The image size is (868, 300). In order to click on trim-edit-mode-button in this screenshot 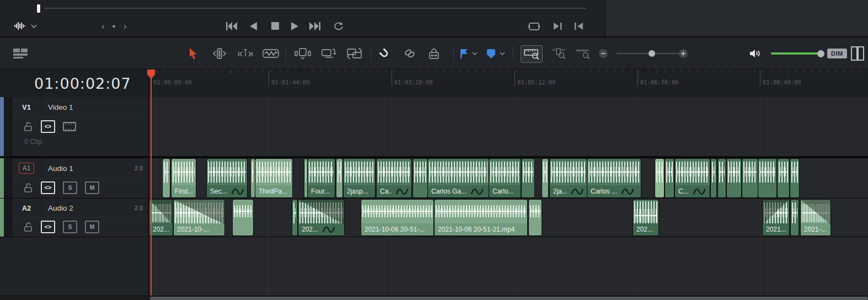, I will do `click(219, 53)`.